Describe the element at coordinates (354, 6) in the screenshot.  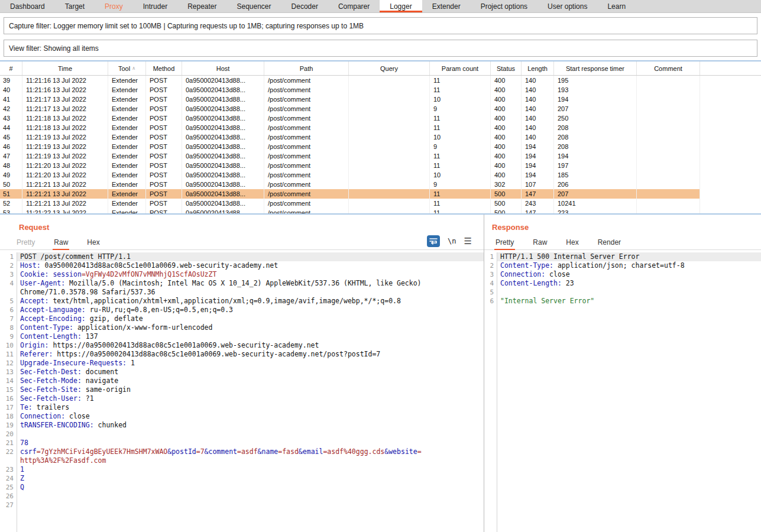
I see `nav-tab-comparer: Comparer` at that location.